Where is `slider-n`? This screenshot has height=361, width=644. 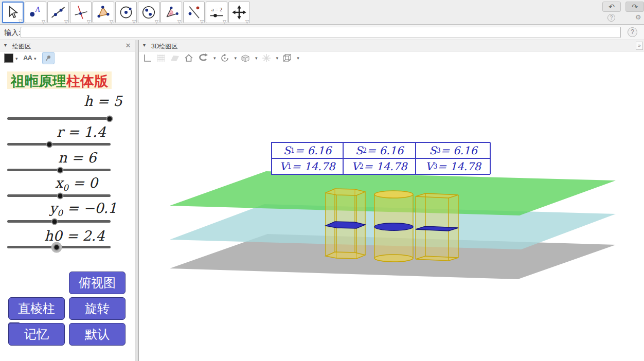
slider-n is located at coordinates (59, 170).